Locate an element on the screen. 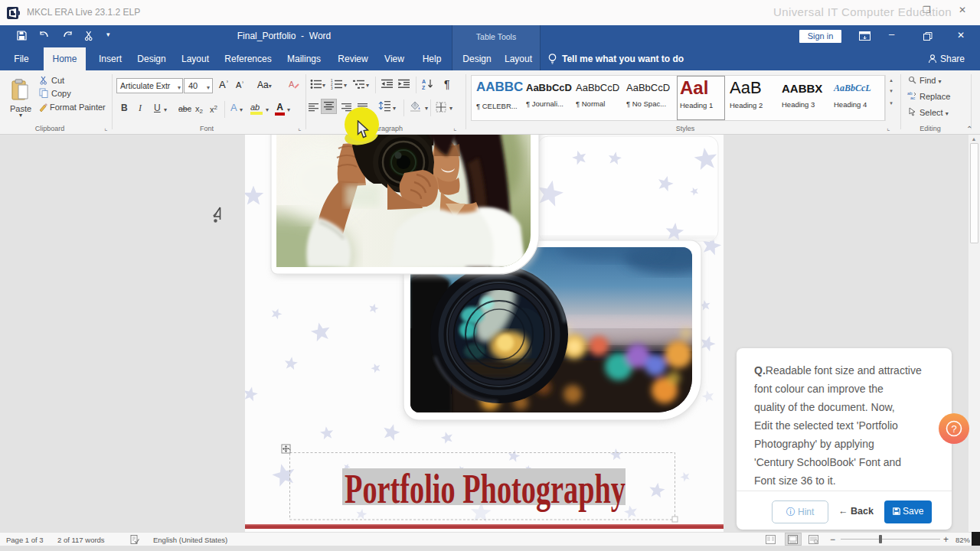 The height and width of the screenshot is (551, 980). svg-text: ac is located at coordinates (913, 98).